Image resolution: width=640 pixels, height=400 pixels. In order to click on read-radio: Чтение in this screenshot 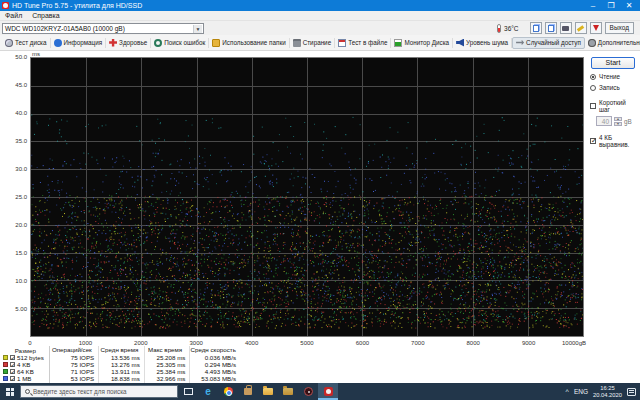, I will do `click(614, 76)`.